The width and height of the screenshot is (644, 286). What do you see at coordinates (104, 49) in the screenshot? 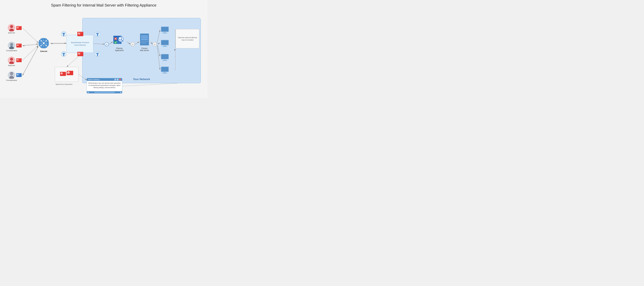
I see `page: { "title": "Spam Filtering for Internal …` at bounding box center [104, 49].